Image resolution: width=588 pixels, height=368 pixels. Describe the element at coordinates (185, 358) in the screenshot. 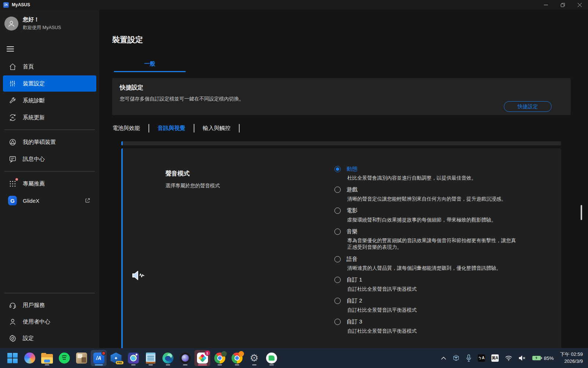

I see `taskbar-cinema4d` at that location.